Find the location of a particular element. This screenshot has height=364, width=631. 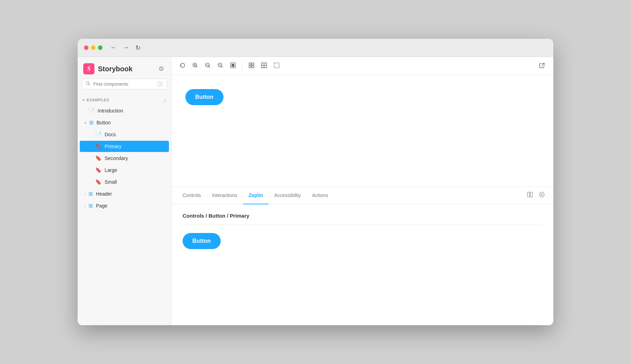

toolbar is located at coordinates (362, 66).